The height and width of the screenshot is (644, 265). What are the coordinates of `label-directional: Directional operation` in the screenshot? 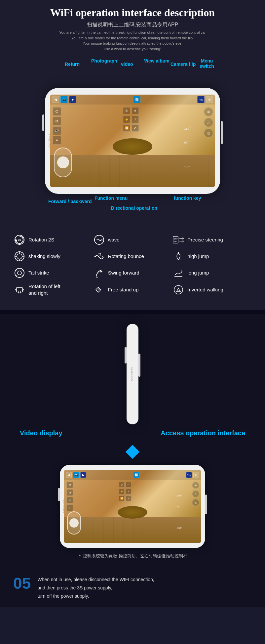 It's located at (134, 208).